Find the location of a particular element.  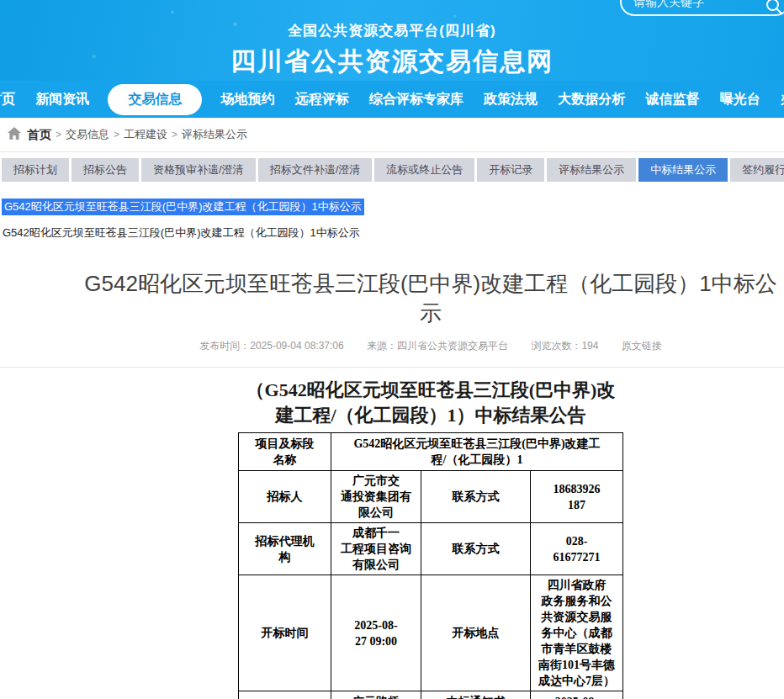

document-title: （G542昭化区元坝至旺苍县三江段(巴中界)改 建工程/（化工园段）1）中标结果… is located at coordinates (431, 403).